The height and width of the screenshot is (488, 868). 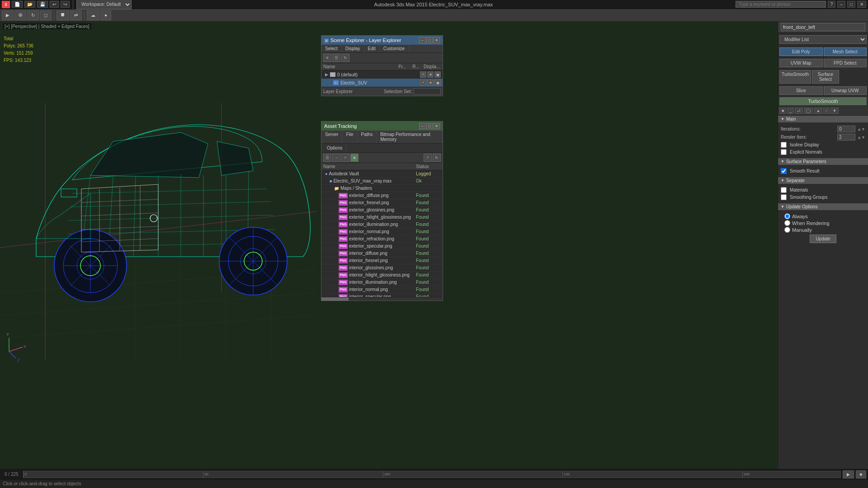 I want to click on select-mode-btn: ▶, so click(x=8, y=15).